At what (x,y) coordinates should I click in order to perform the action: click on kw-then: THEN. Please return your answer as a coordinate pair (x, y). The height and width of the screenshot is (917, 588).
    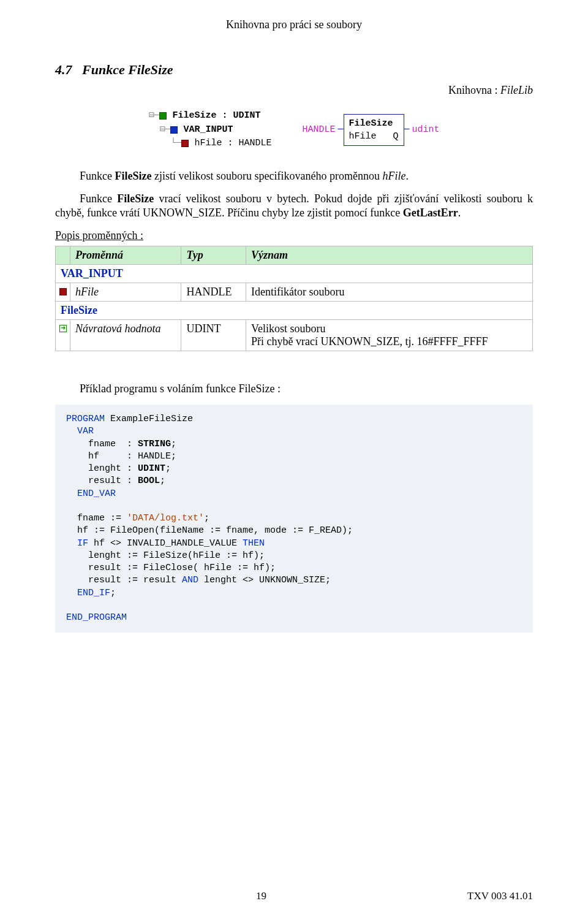
    Looking at the image, I should click on (254, 543).